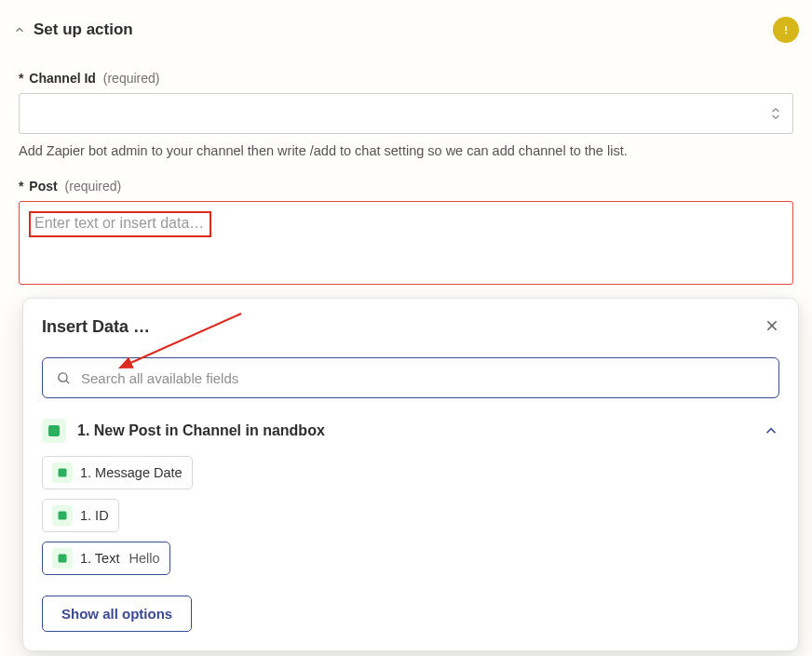 The width and height of the screenshot is (812, 656). What do you see at coordinates (95, 515) in the screenshot?
I see `pill-label: 1. ID` at bounding box center [95, 515].